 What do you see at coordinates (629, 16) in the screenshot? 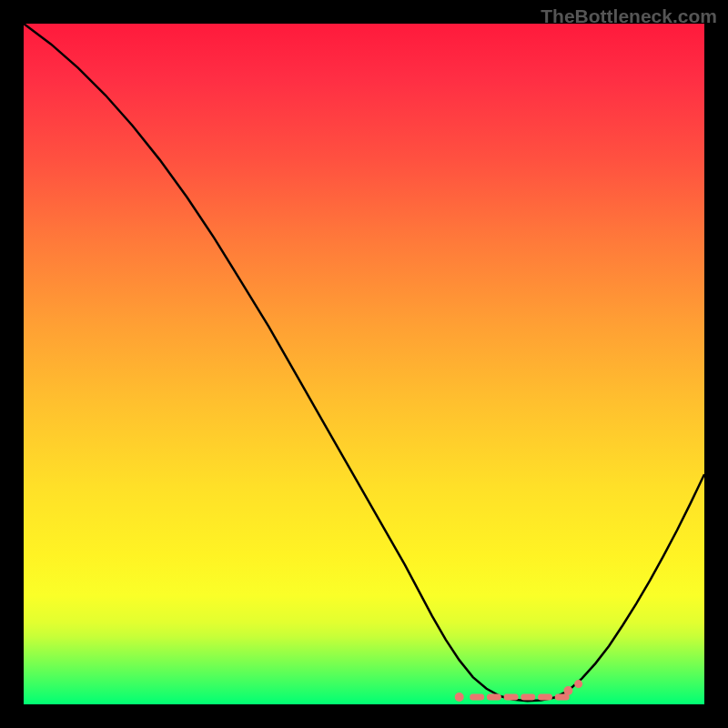
I see `watermark: TheBottleneck.com` at bounding box center [629, 16].